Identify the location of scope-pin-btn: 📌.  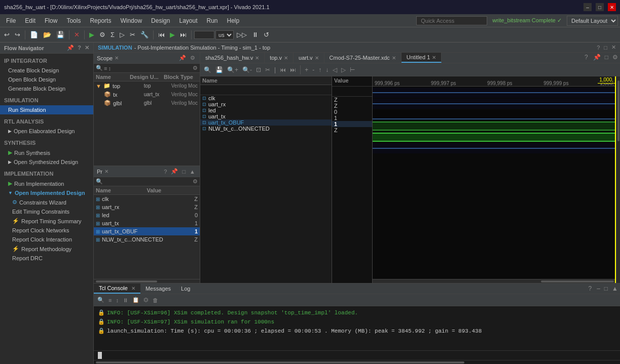
(183, 58).